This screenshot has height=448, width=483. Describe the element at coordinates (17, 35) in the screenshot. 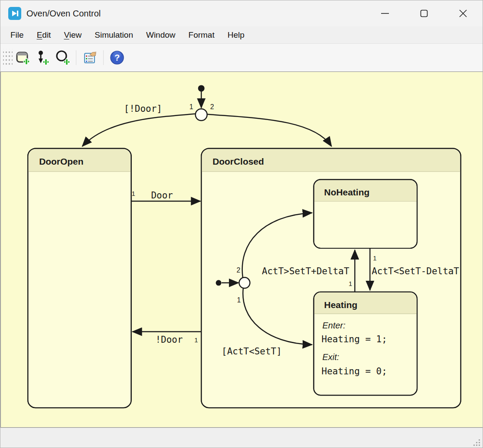

I see `menu-file: File` at that location.